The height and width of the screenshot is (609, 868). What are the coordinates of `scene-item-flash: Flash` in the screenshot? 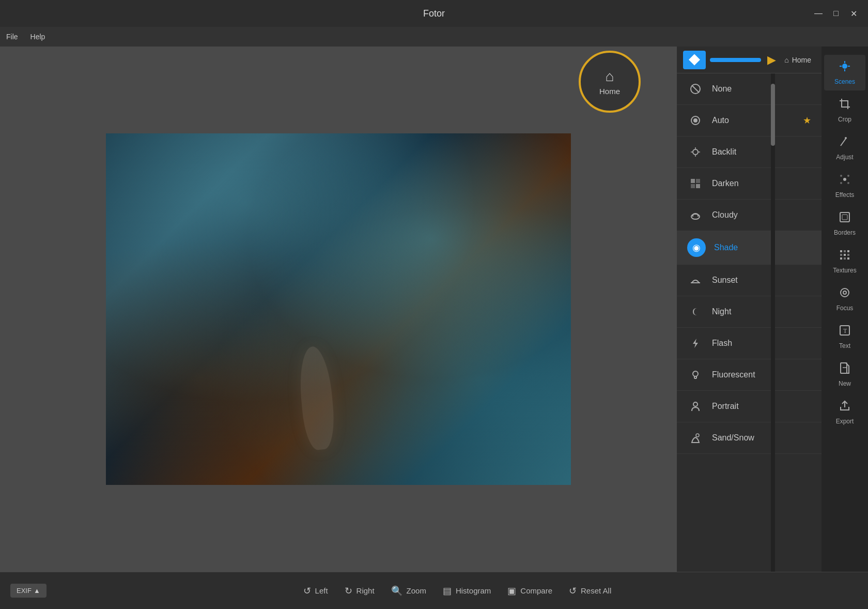 It's located at (749, 343).